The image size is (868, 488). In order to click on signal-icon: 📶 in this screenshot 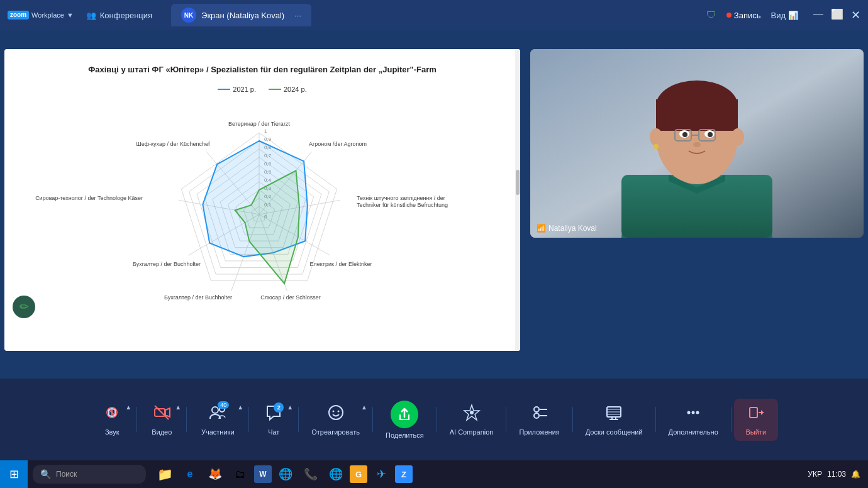, I will do `click(541, 228)`.